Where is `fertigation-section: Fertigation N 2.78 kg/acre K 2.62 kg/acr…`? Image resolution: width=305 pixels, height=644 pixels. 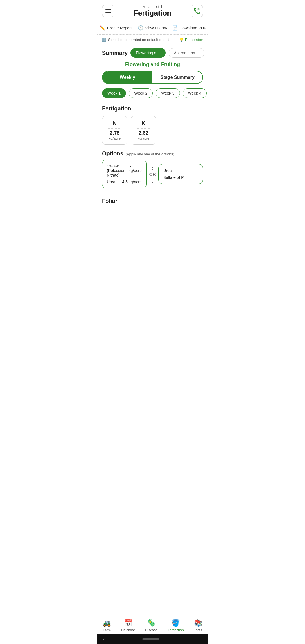 fertigation-section: Fertigation N 2.78 kg/acre K 2.62 kg/acr… is located at coordinates (152, 148).